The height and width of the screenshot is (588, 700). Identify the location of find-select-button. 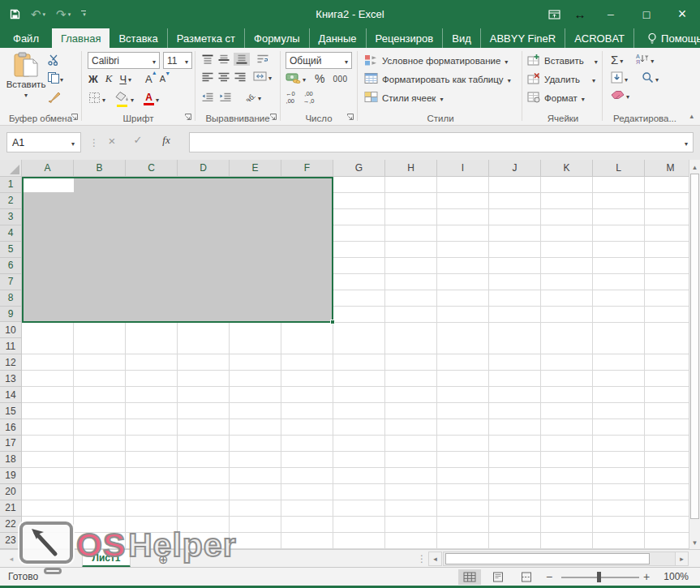
(651, 78).